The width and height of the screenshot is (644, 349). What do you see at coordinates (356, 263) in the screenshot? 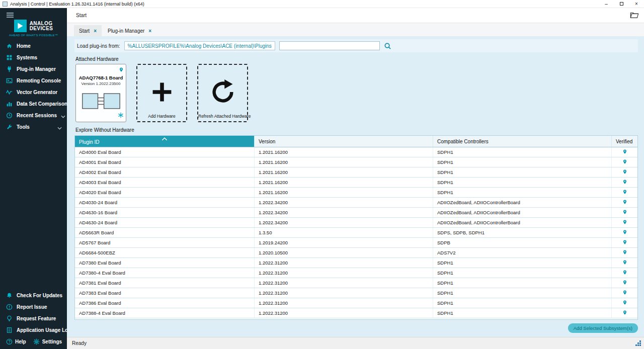
I see `plugin-table-row: AD7380 Eval Board 1.2022.31200 SDPH1` at bounding box center [356, 263].